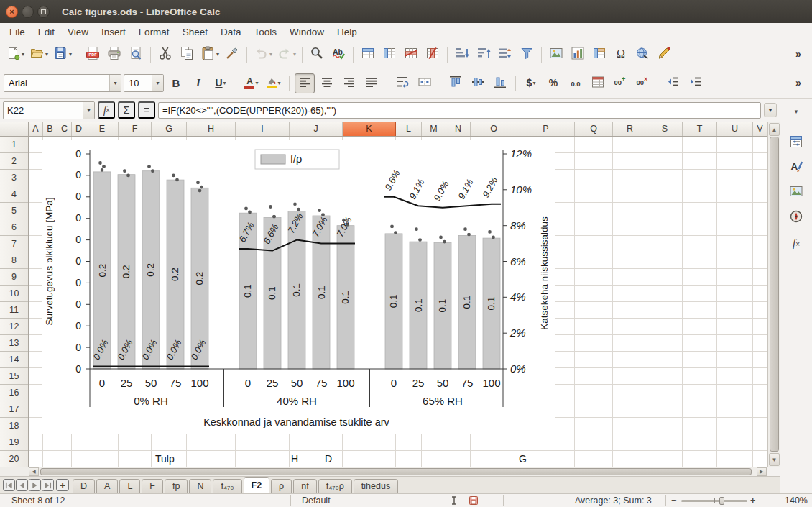 The image size is (812, 507). I want to click on zoom-level: 140%, so click(792, 501).